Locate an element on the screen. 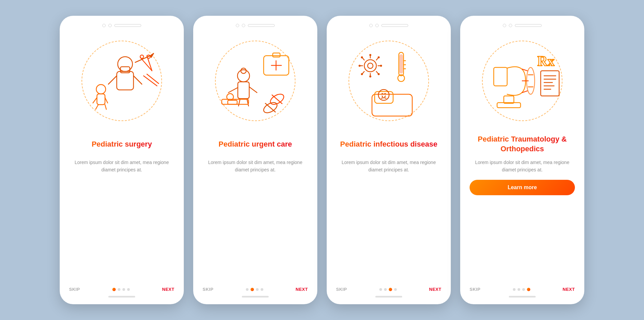  card-desc-infectious: Lorem ipsum dolor sit dim amet, mea regi… is located at coordinates (389, 166).